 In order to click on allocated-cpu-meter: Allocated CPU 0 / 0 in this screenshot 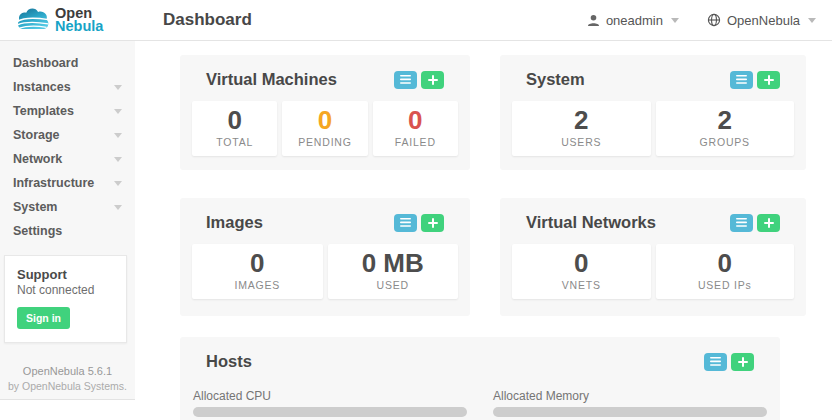, I will do `click(330, 404)`.